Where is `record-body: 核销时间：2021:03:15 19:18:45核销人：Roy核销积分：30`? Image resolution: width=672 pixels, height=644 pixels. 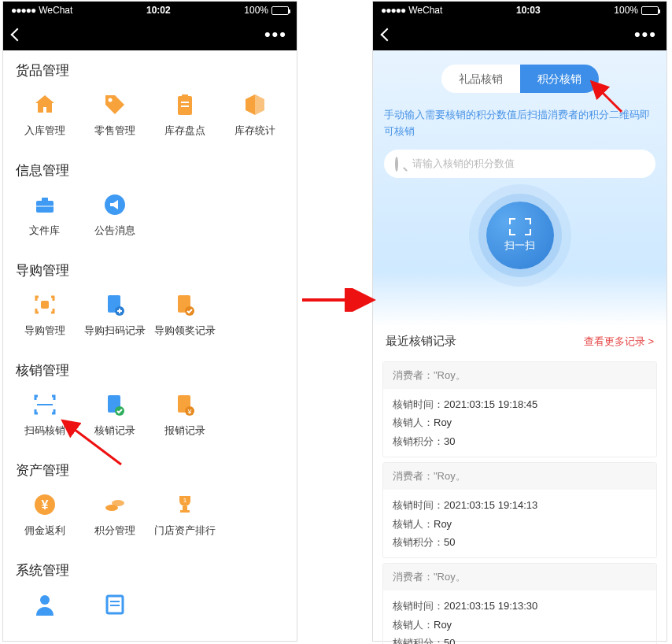
record-body: 核销时间：2021:03:15 19:18:45核销人：Roy核销积分：30 is located at coordinates (519, 423).